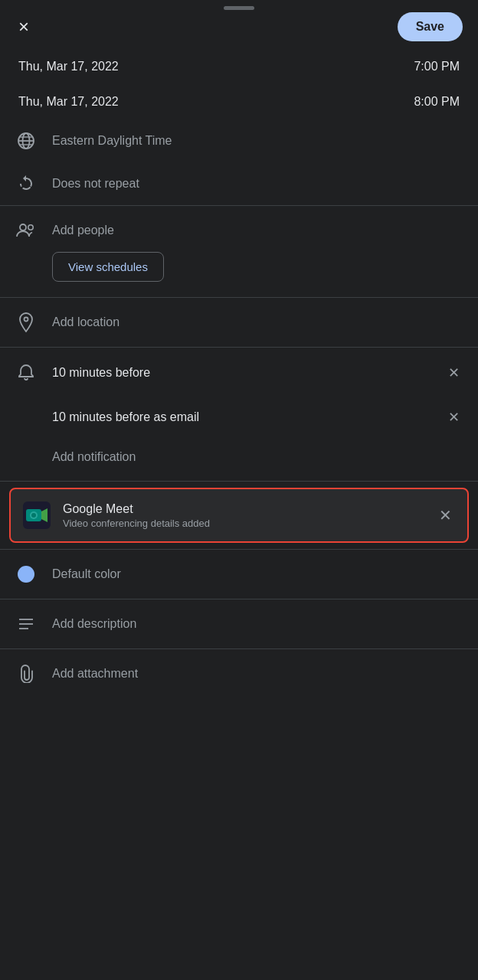 The image size is (478, 980). Describe the element at coordinates (96, 184) in the screenshot. I see `repeat-label: Does not repeat` at that location.